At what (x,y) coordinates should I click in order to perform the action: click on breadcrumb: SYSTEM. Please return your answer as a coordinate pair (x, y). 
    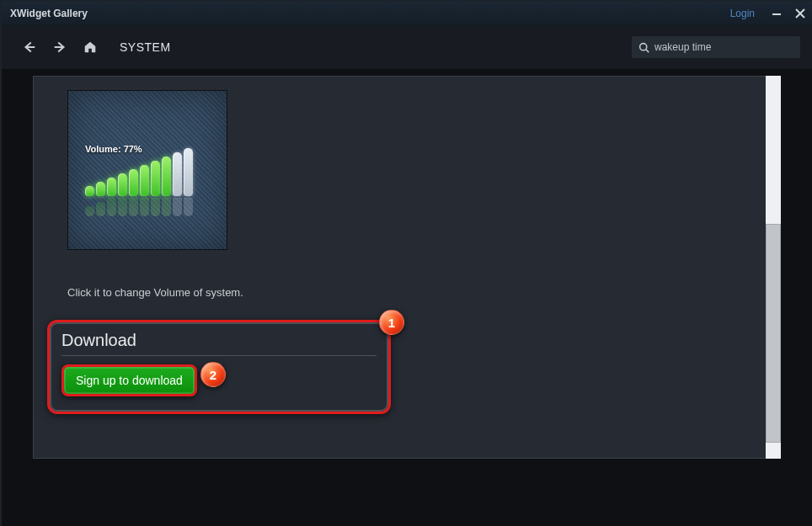
    Looking at the image, I should click on (145, 47).